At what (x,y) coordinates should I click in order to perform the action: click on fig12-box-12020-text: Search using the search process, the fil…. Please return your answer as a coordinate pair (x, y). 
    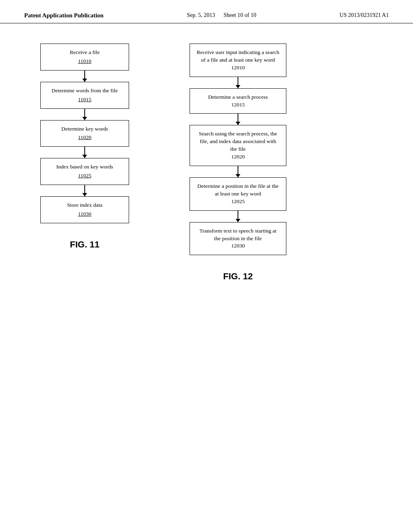
    Looking at the image, I should click on (238, 142).